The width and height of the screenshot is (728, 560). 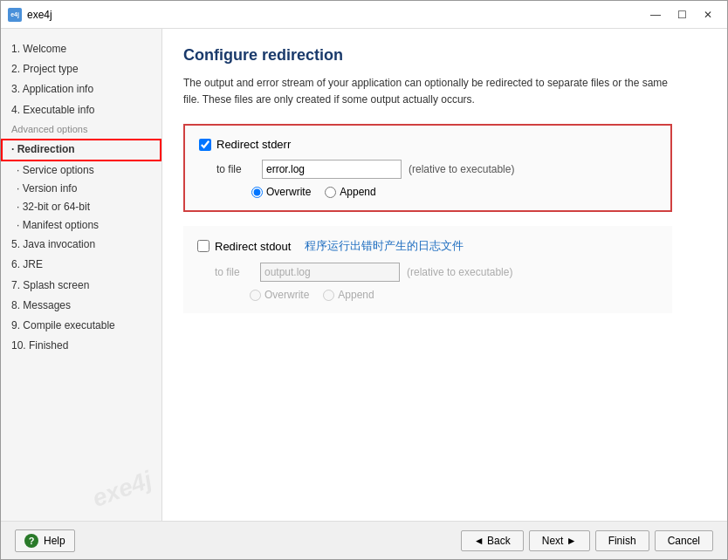 What do you see at coordinates (81, 265) in the screenshot?
I see `sidebar-item-jre: 6. JRE` at bounding box center [81, 265].